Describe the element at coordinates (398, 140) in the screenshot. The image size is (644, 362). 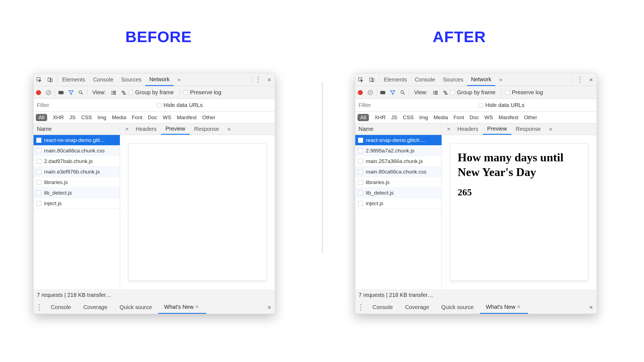
I see `request-row: react-snap-demo.glitch.…` at that location.